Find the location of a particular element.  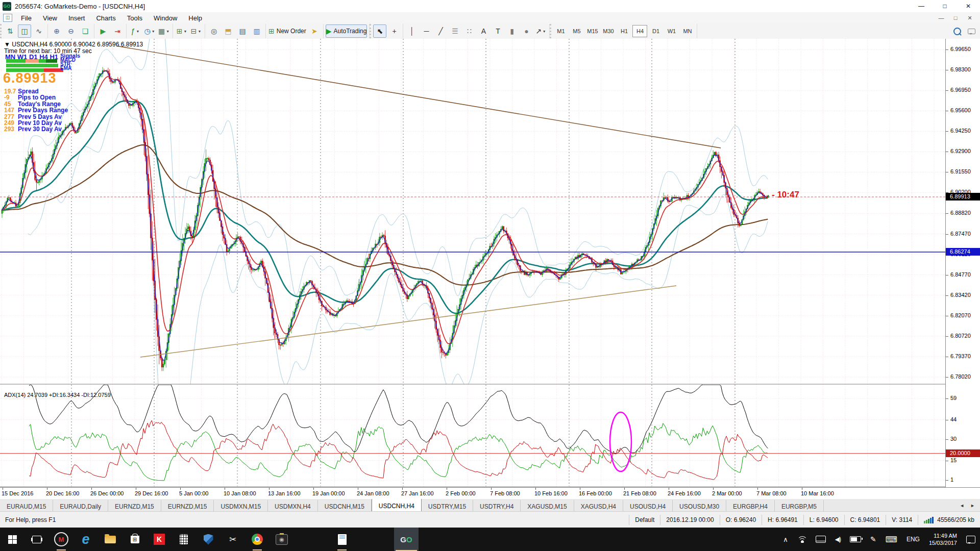

timeframe-h4: H4 is located at coordinates (640, 31).